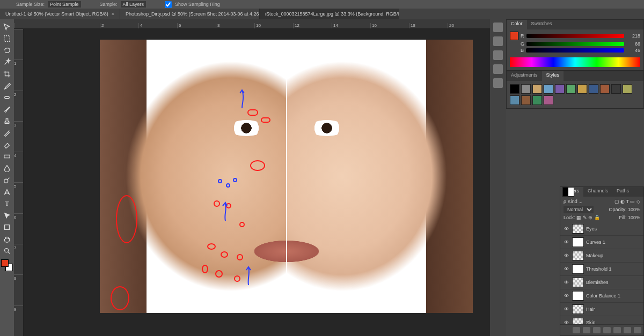  Describe the element at coordinates (7, 227) in the screenshot. I see `shape-tool-icon` at that location.